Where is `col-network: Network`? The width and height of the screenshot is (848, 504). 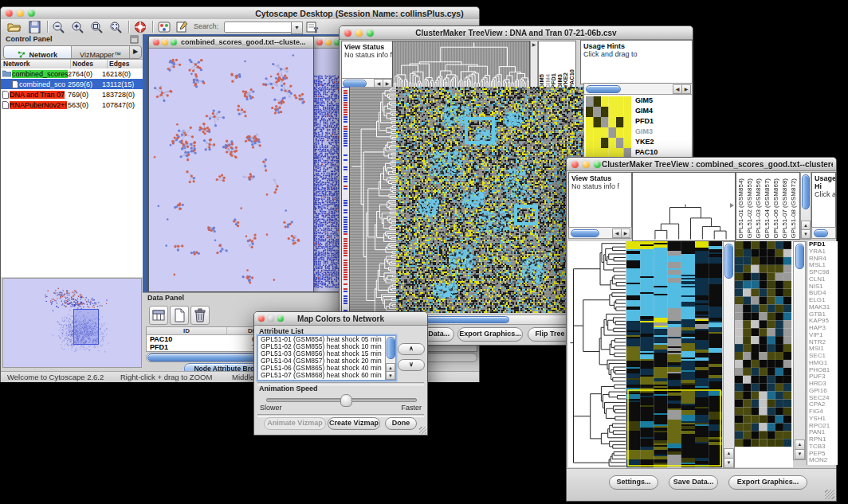
col-network: Network is located at coordinates (36, 64).